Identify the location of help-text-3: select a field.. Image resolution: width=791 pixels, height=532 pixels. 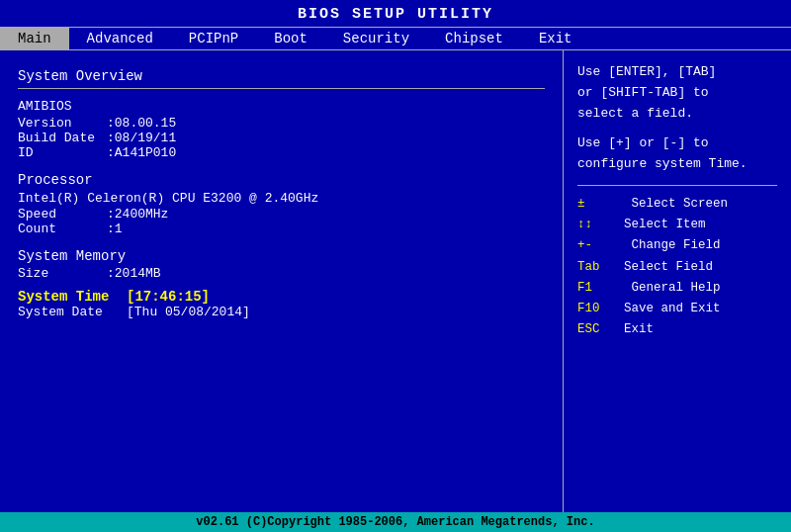
(677, 115).